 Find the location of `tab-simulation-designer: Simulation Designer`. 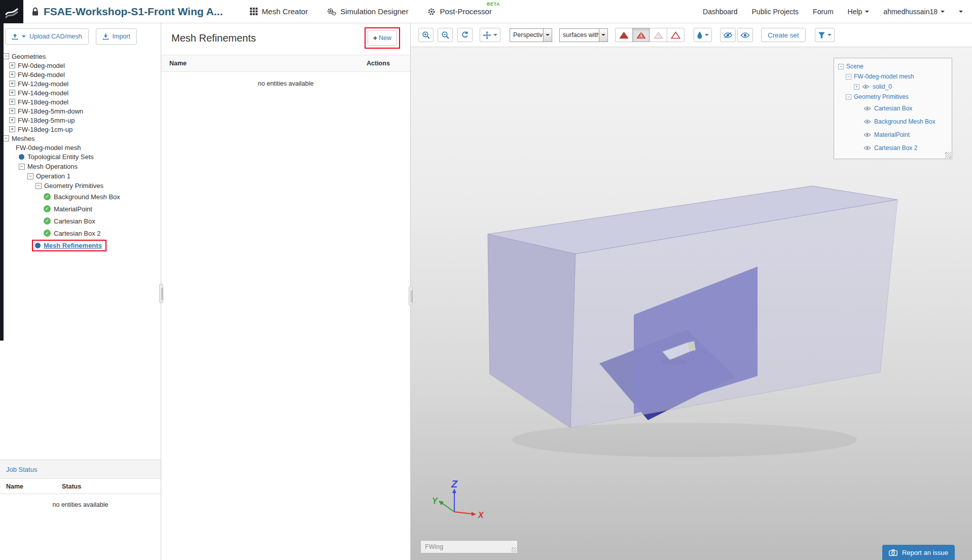

tab-simulation-designer: Simulation Designer is located at coordinates (368, 11).